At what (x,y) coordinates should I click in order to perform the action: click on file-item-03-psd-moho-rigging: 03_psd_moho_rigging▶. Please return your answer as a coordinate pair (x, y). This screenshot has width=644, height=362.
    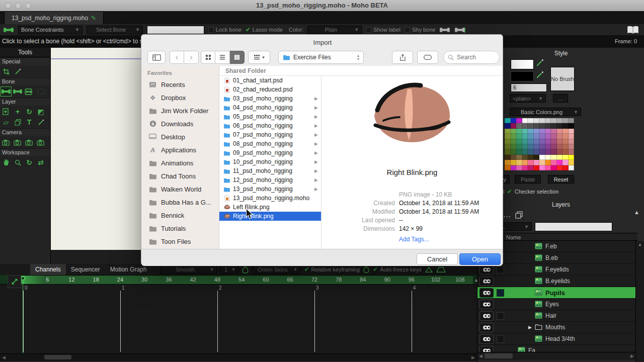
    Looking at the image, I should click on (270, 99).